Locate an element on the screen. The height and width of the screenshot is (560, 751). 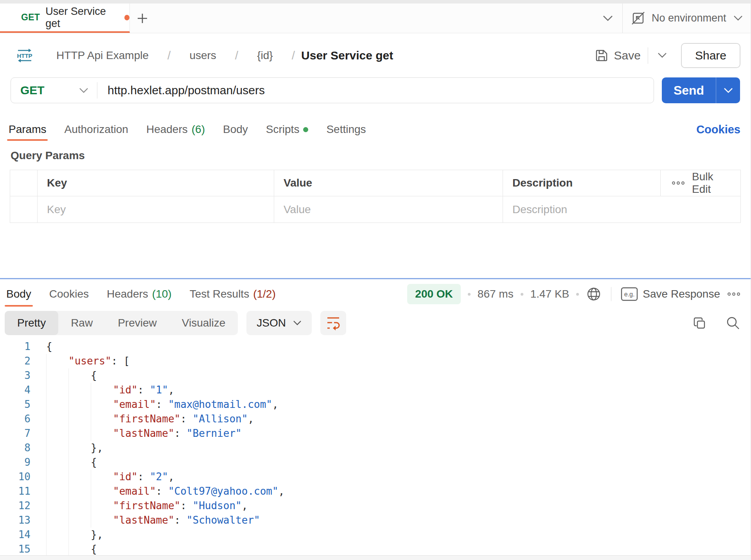
tab-body: Body is located at coordinates (235, 129).